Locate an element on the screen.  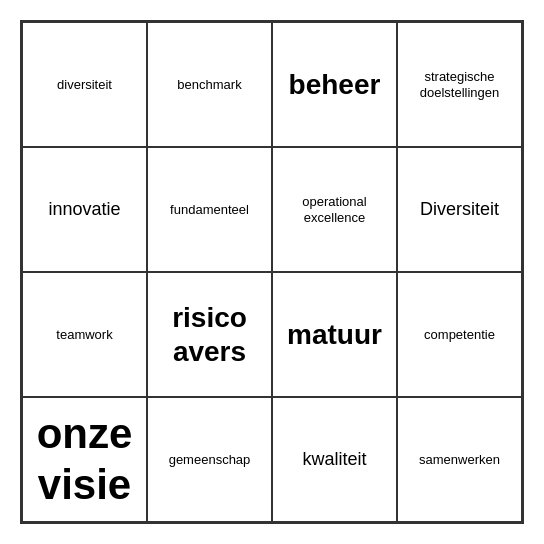
cell-label-r1c3: Diversiteit is located at coordinates (460, 210).